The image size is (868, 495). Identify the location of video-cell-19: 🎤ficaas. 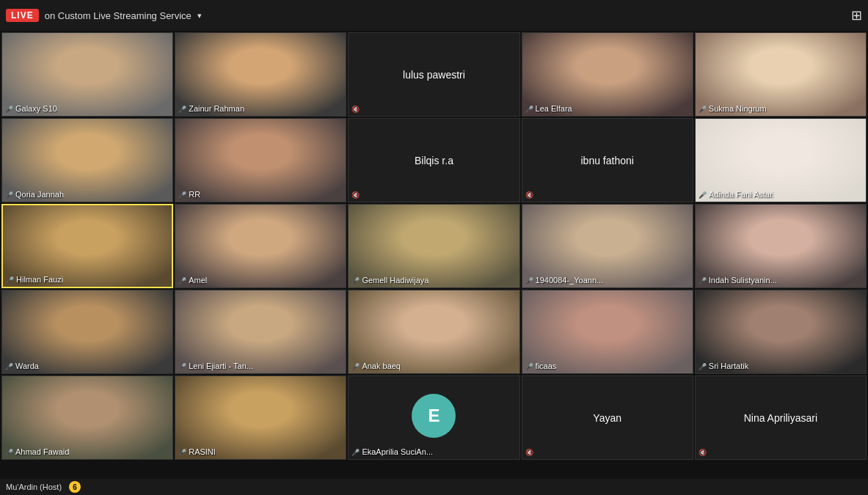
(608, 331).